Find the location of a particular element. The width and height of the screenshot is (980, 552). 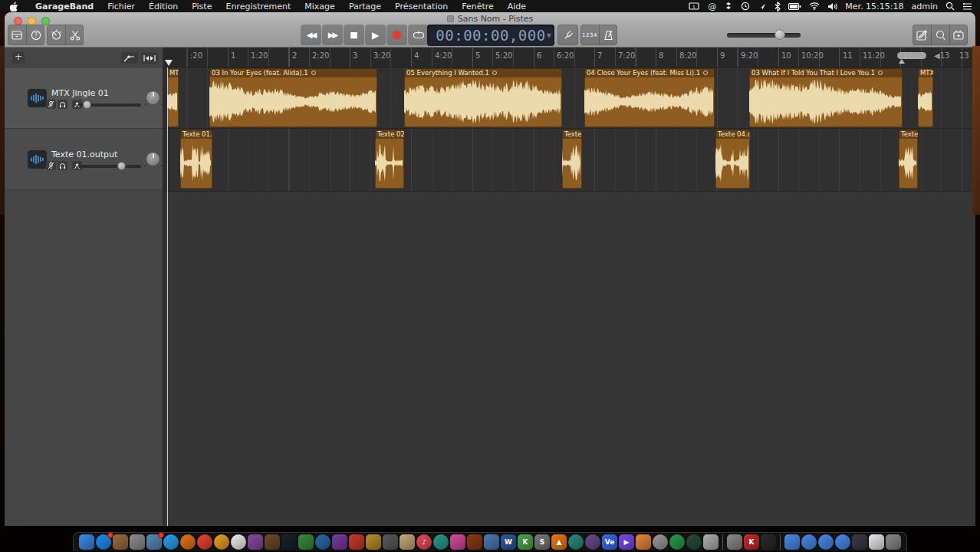

volume-status-icon is located at coordinates (833, 6).